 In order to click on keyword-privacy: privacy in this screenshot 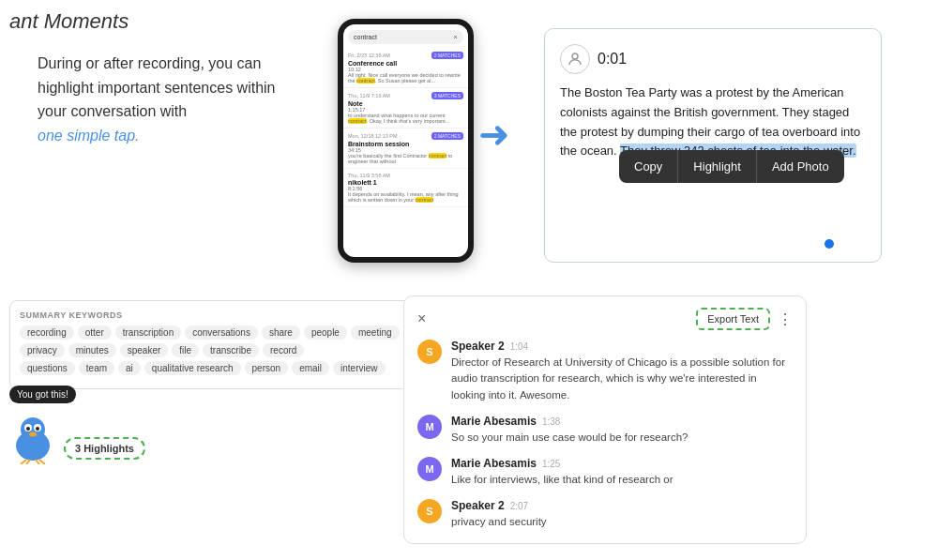, I will do `click(42, 351)`.